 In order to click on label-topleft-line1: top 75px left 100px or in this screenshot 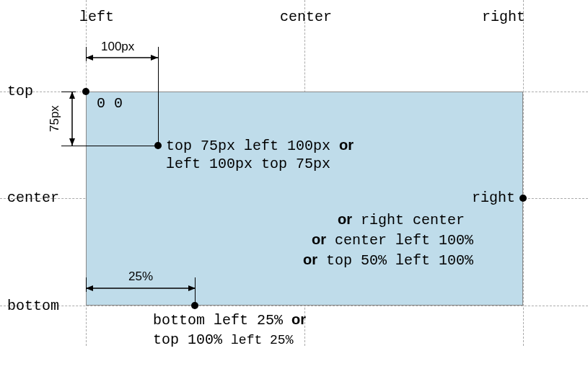, I will do `click(260, 146)`.